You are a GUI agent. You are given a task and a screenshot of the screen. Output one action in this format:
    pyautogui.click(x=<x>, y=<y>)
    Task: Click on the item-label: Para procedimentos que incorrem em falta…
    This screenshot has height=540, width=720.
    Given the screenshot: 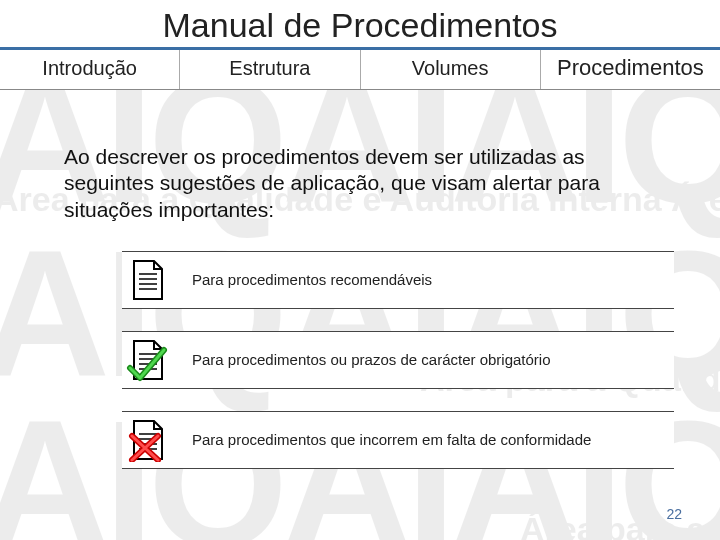 What is the action you would take?
    pyautogui.click(x=392, y=440)
    